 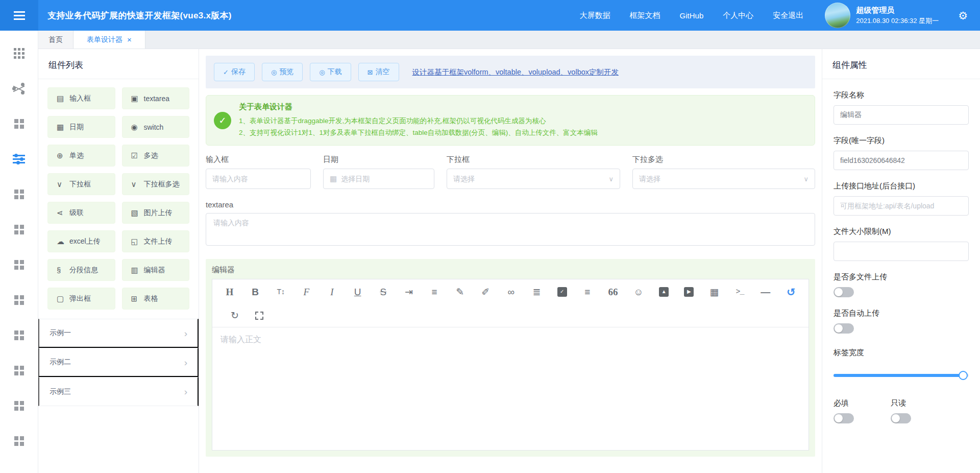 I want to click on user-info: 超级管理员 2021.08.30 02:36:32 星期一, so click(x=882, y=15).